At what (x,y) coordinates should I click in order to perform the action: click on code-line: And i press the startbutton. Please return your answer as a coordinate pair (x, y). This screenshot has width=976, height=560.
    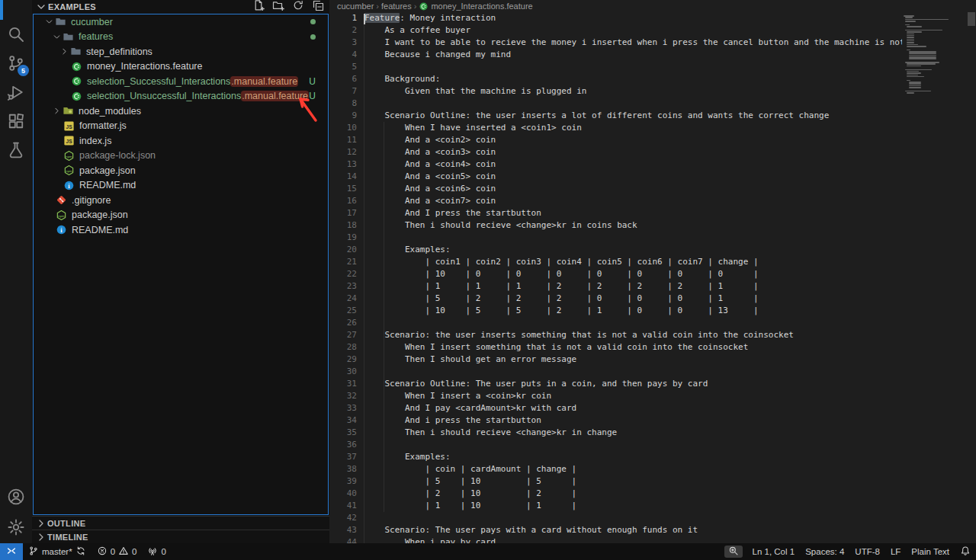
    Looking at the image, I should click on (633, 421).